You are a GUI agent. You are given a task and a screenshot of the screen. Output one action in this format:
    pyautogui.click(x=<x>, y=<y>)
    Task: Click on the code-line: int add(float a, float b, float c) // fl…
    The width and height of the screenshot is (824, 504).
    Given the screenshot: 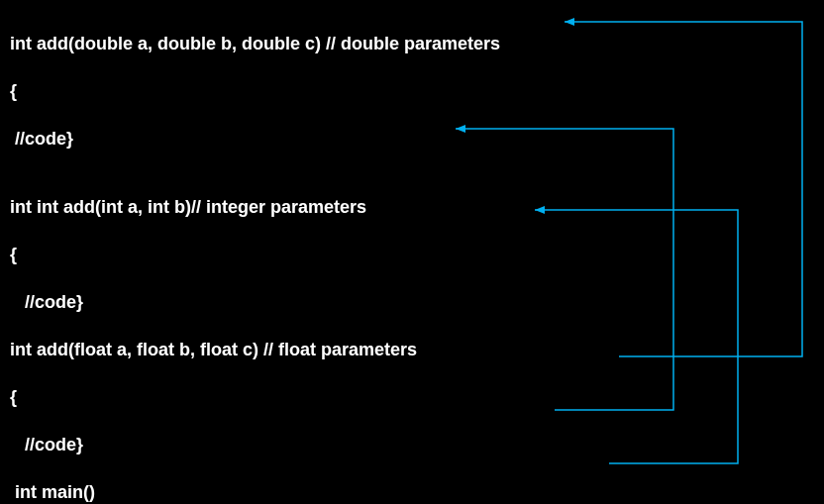 What is the action you would take?
    pyautogui.click(x=285, y=351)
    